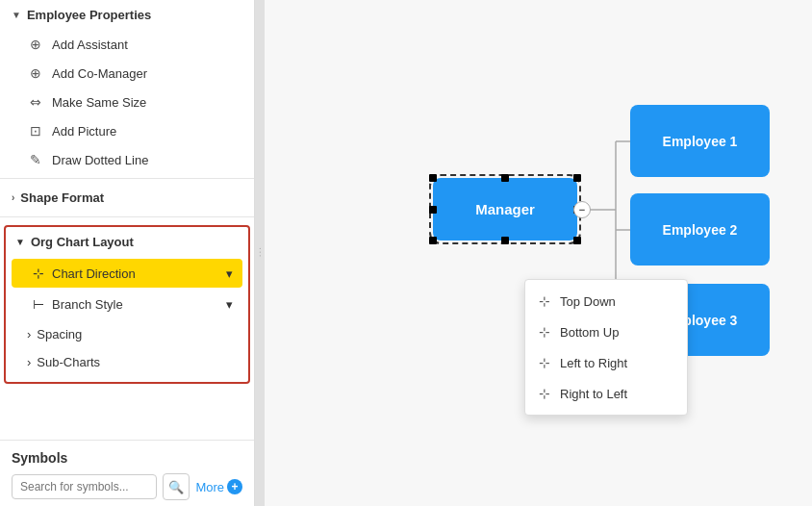 The image size is (812, 506). I want to click on more-button: More +, so click(219, 487).